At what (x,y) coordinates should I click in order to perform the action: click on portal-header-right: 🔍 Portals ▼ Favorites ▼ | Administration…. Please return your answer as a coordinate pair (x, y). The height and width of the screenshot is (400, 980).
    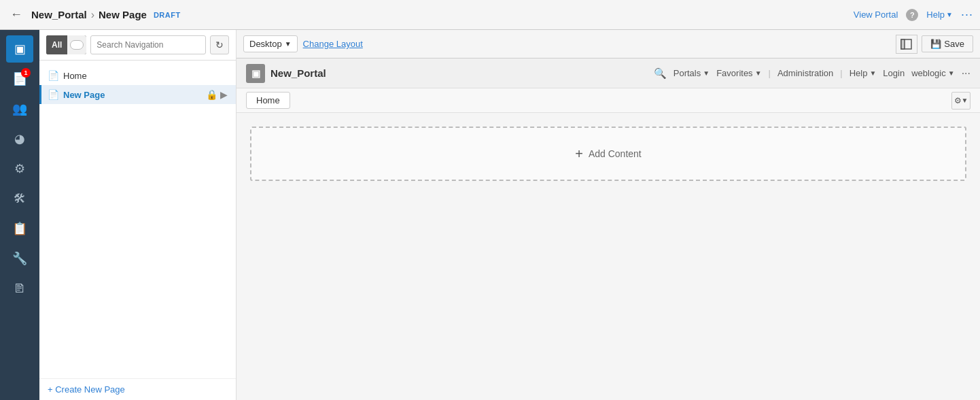
    Looking at the image, I should click on (812, 73).